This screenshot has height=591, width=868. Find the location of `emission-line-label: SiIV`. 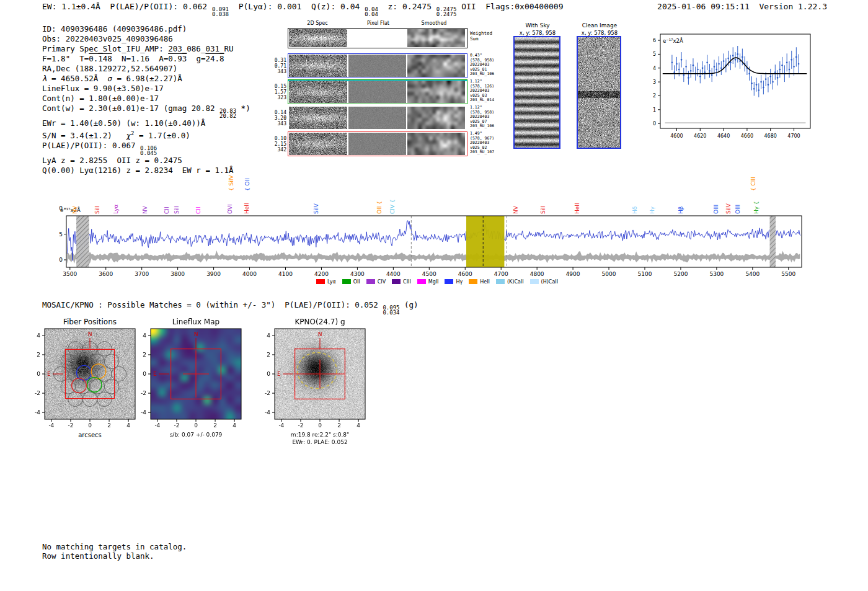

emission-line-label: SiIV is located at coordinates (728, 208).